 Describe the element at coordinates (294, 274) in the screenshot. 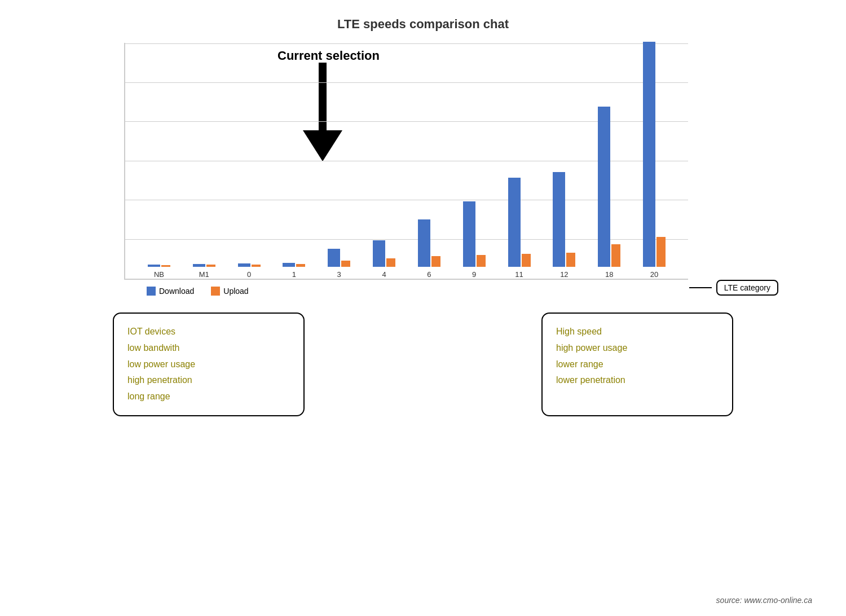

I see `bar-label-1: 1` at that location.